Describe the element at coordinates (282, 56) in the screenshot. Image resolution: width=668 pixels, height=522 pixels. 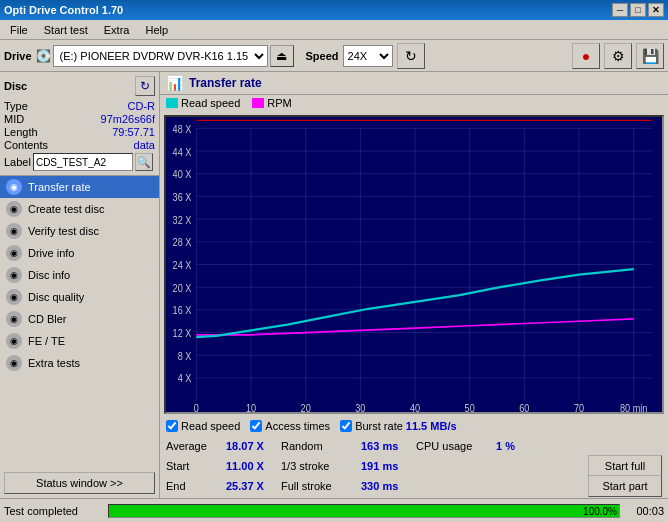
I see `eject-button: ⏏` at that location.